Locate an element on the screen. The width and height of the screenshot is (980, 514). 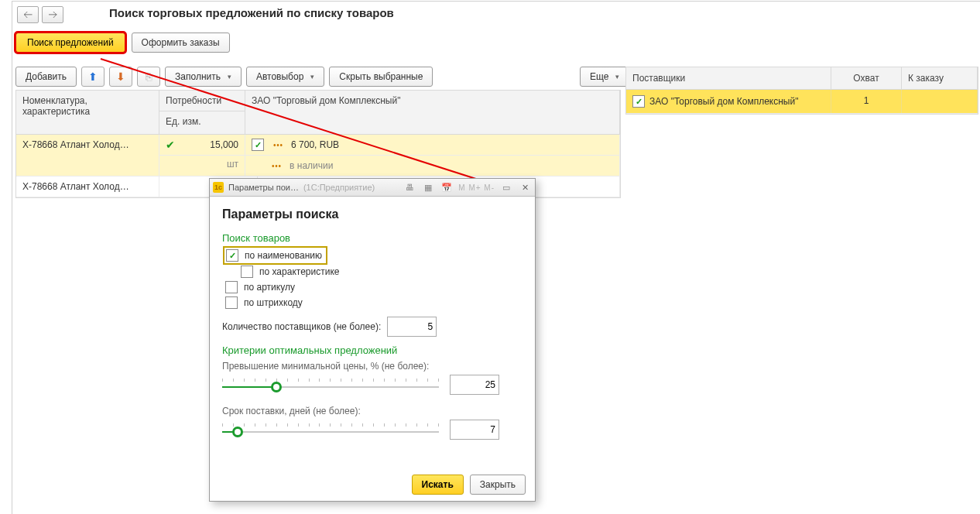
supplier-count-row: Количество поставщиков (не более): is located at coordinates (372, 327).